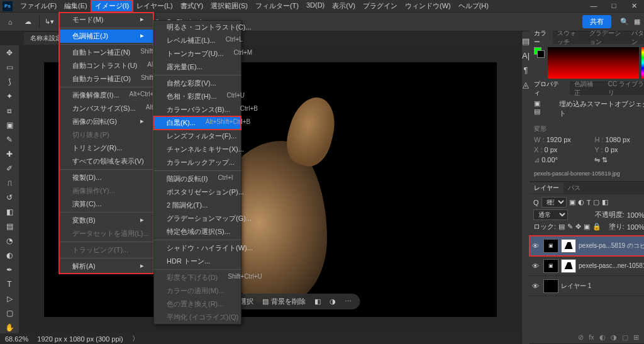 The width and height of the screenshot is (644, 344). Describe the element at coordinates (637, 21) in the screenshot. I see `workspace-icon: ▦` at that location.